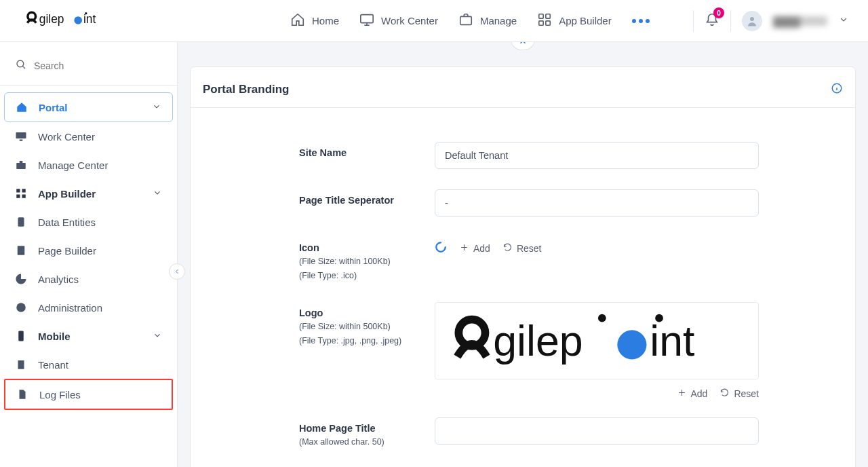 The width and height of the screenshot is (868, 467). What do you see at coordinates (585, 20) in the screenshot?
I see `nav-app-builder-label: App Builder` at bounding box center [585, 20].